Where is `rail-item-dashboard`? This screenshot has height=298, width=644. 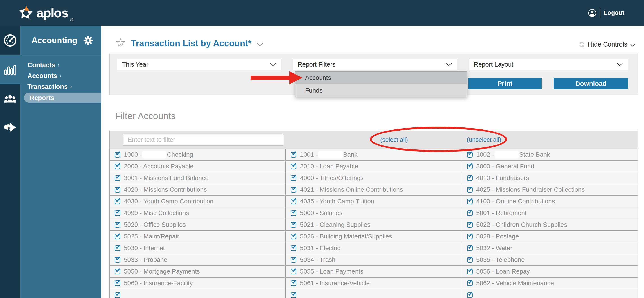
rail-item-dashboard is located at coordinates (10, 40).